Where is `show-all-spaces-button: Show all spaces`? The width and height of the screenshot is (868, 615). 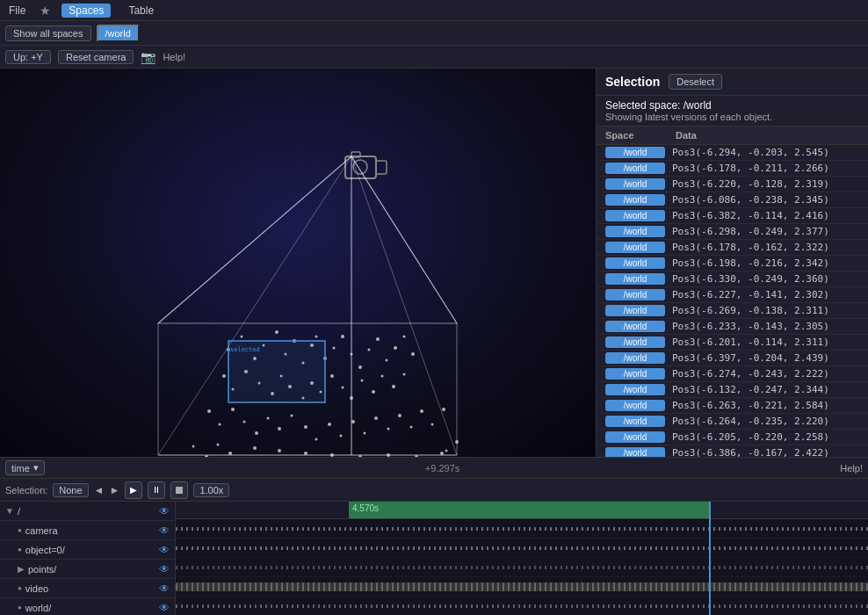 show-all-spaces-button: Show all spaces is located at coordinates (48, 33).